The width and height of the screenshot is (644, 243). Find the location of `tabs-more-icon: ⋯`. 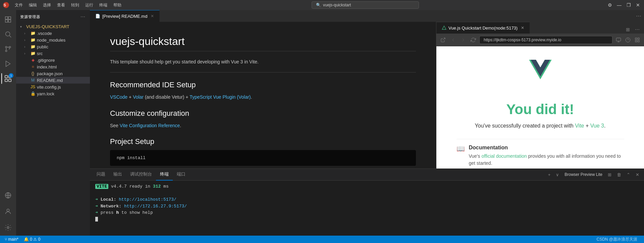

tabs-more-icon: ⋯ is located at coordinates (639, 16).